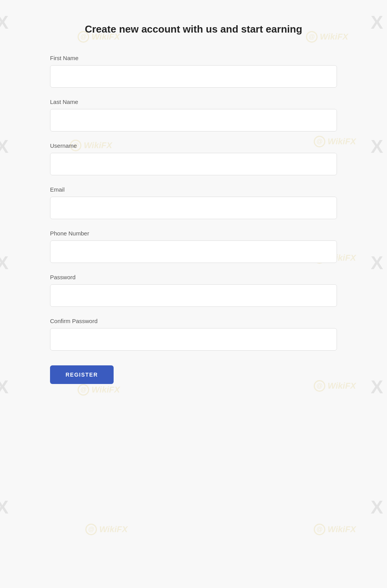 The image size is (387, 588). I want to click on last-name-group: Last Name, so click(194, 115).